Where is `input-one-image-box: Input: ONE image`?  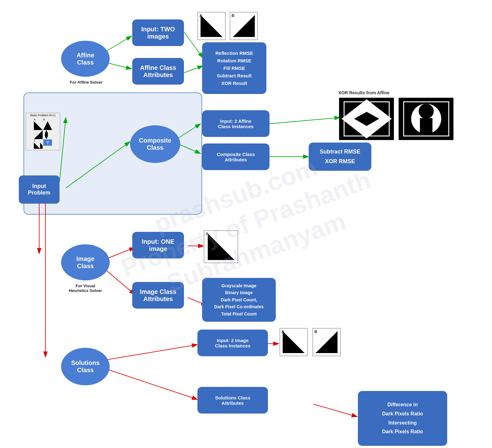 input-one-image-box: Input: ONE image is located at coordinates (158, 245).